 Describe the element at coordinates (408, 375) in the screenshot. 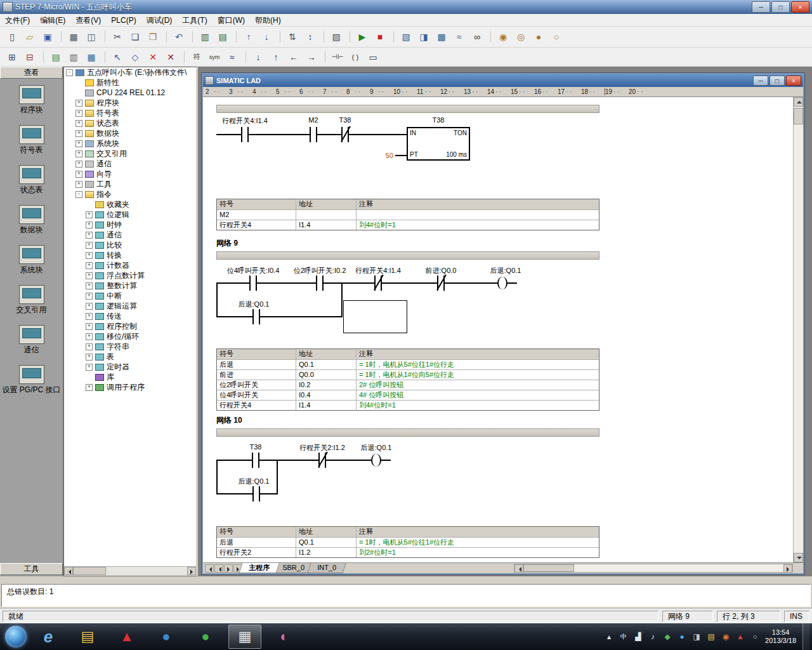

I see `symbol-table-row: 前进 Q0.0 = 1时，电机从1#位向5#位行走` at that location.